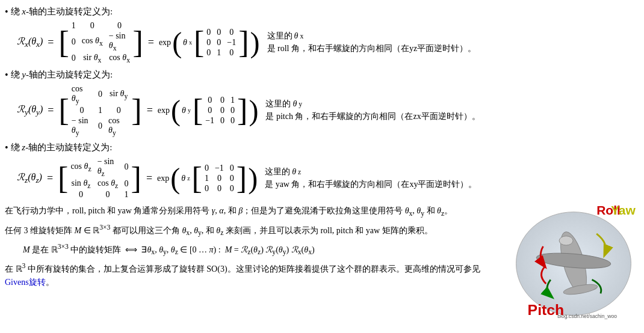 The height and width of the screenshot is (333, 644). What do you see at coordinates (199, 43) in the screenshot?
I see `bracket-left-rx-exp: [` at bounding box center [199, 43].